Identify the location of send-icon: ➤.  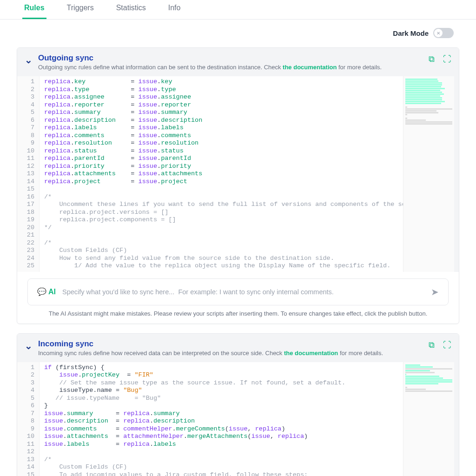
(435, 292).